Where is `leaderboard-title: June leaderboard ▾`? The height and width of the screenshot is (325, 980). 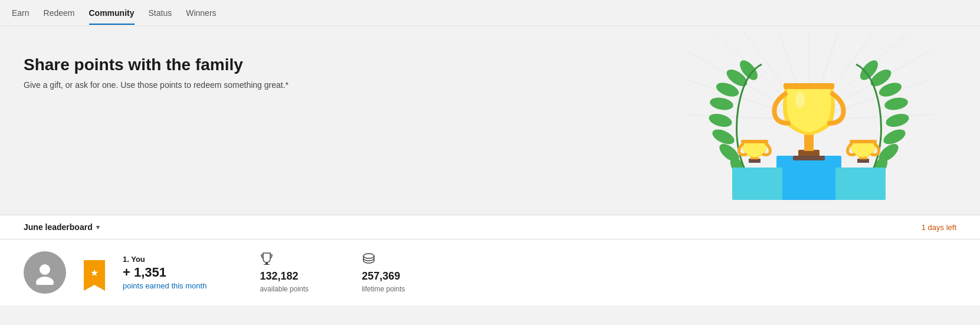 leaderboard-title: June leaderboard ▾ is located at coordinates (61, 227).